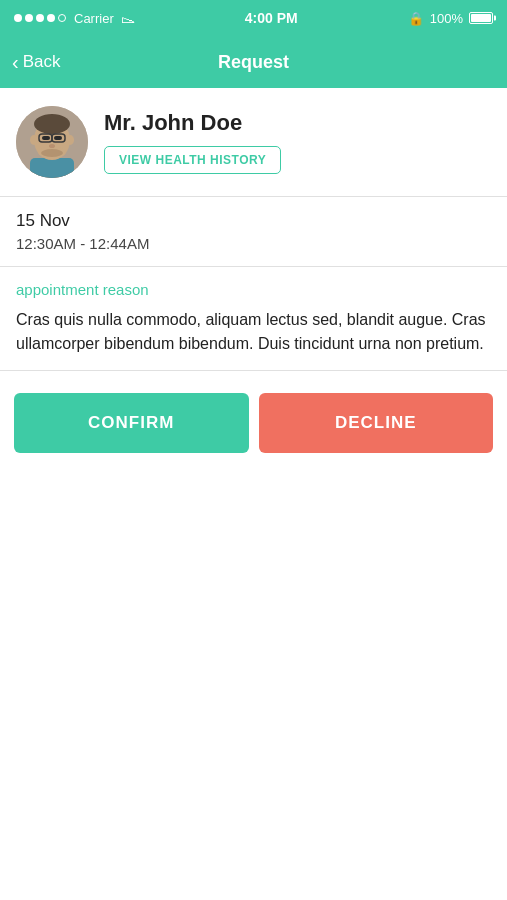 This screenshot has width=507, height=900. I want to click on reason-label: appointment reason, so click(254, 290).